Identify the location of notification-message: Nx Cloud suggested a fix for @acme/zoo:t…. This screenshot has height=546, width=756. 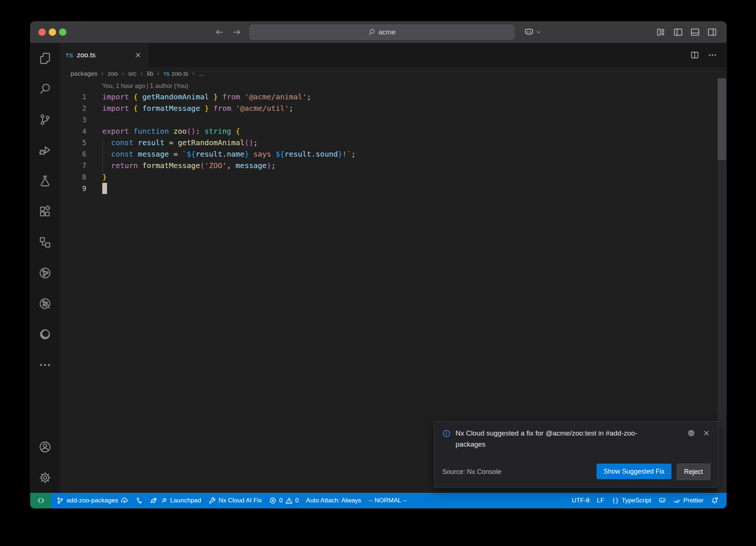
(559, 439).